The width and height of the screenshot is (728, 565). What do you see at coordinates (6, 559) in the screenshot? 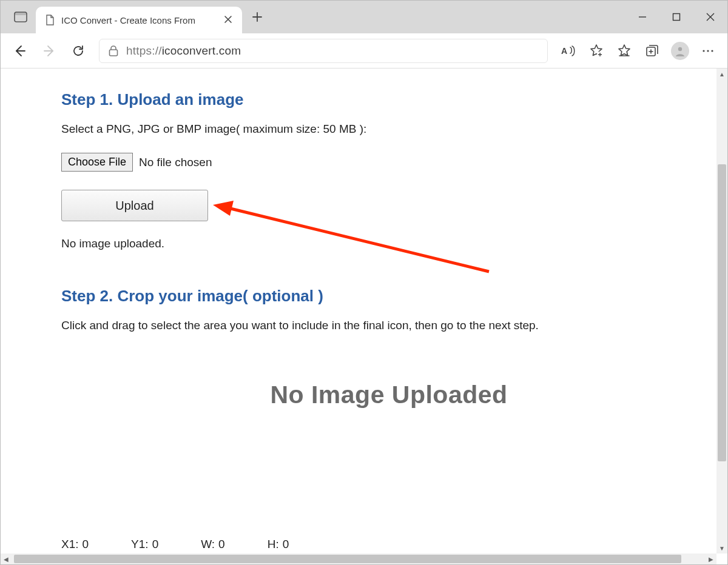
I see `scroll-left-icon: ◀` at bounding box center [6, 559].